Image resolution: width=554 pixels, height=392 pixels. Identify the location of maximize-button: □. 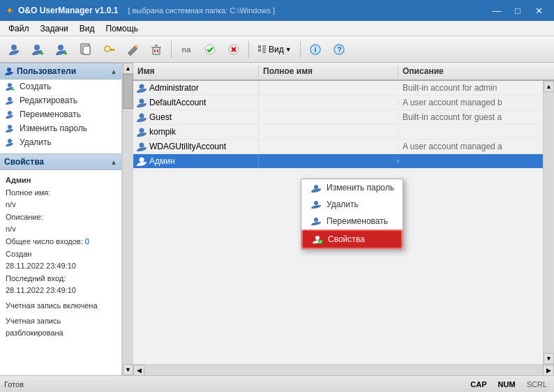
(518, 10).